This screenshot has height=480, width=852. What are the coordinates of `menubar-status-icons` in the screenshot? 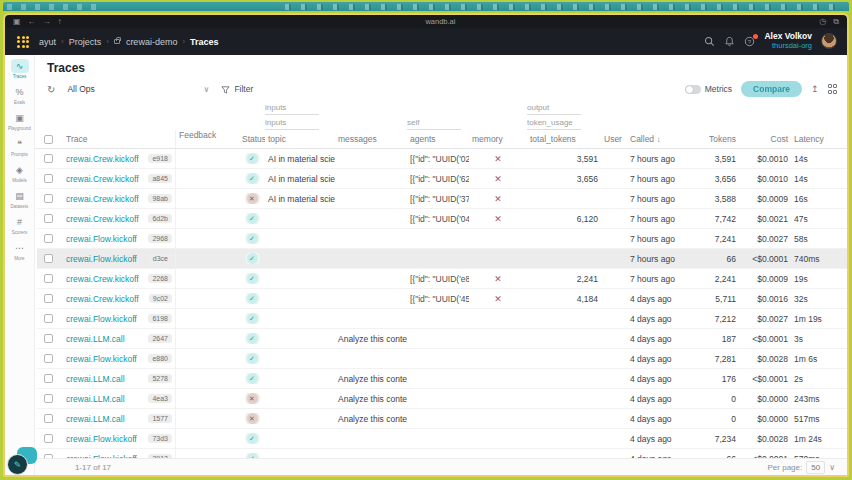 It's located at (565, 7).